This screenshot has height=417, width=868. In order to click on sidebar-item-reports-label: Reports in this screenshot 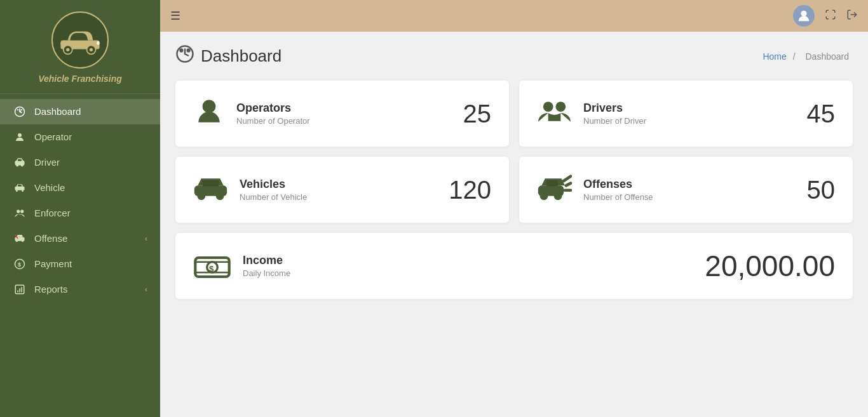, I will do `click(90, 289)`.